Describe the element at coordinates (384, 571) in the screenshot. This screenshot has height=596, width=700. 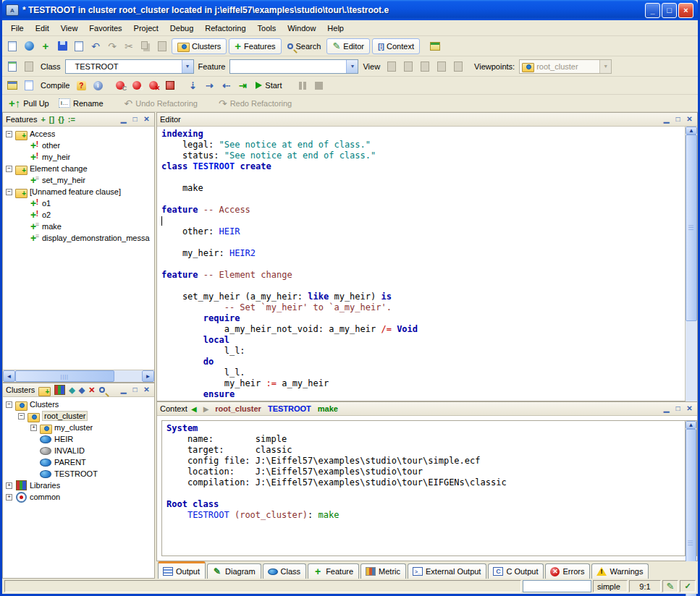
I see `tab-metric: Metric` at that location.